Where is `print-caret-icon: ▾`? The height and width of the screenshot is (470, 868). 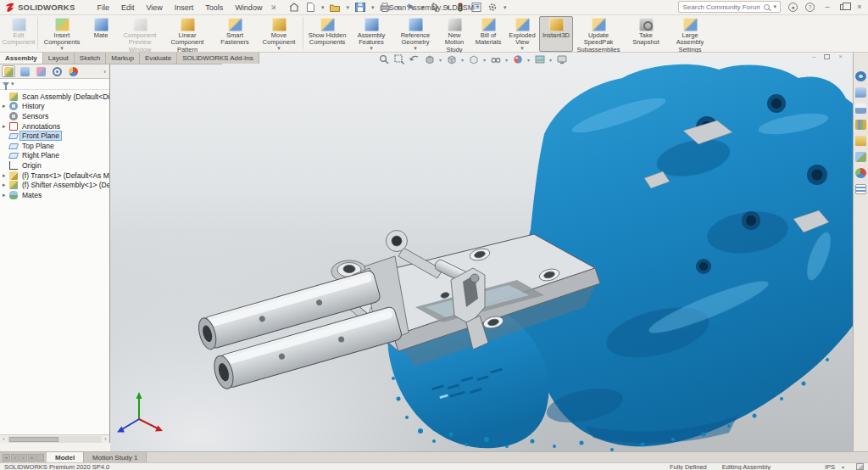
print-caret-icon: ▾ is located at coordinates (398, 8).